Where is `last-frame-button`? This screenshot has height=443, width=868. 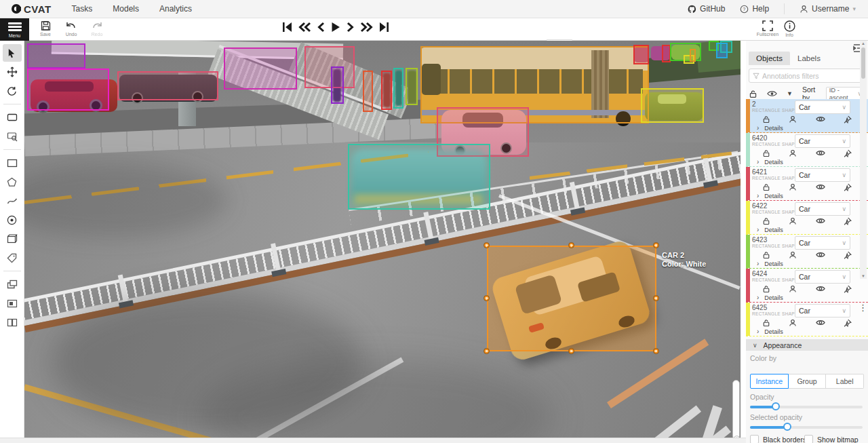 last-frame-button is located at coordinates (384, 27).